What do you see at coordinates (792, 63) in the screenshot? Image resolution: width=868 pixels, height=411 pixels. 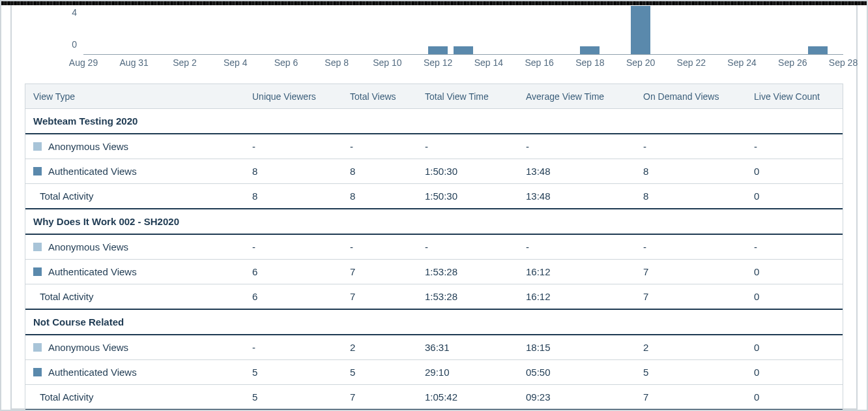 I see `chart-x-tick: Sep 26` at bounding box center [792, 63].